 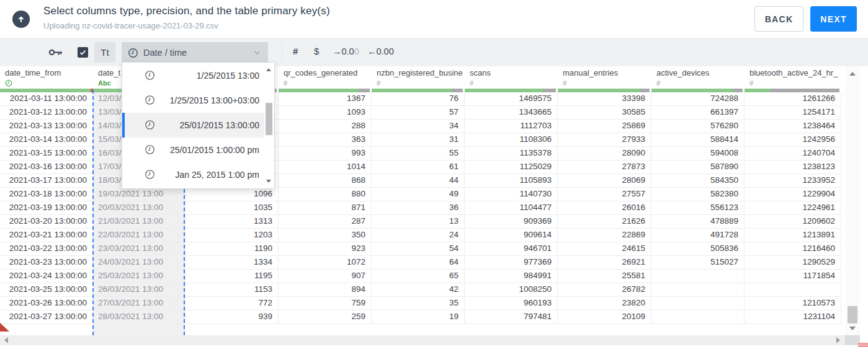 What do you see at coordinates (418, 113) in the screenshot?
I see `table-cell: 57` at bounding box center [418, 113].